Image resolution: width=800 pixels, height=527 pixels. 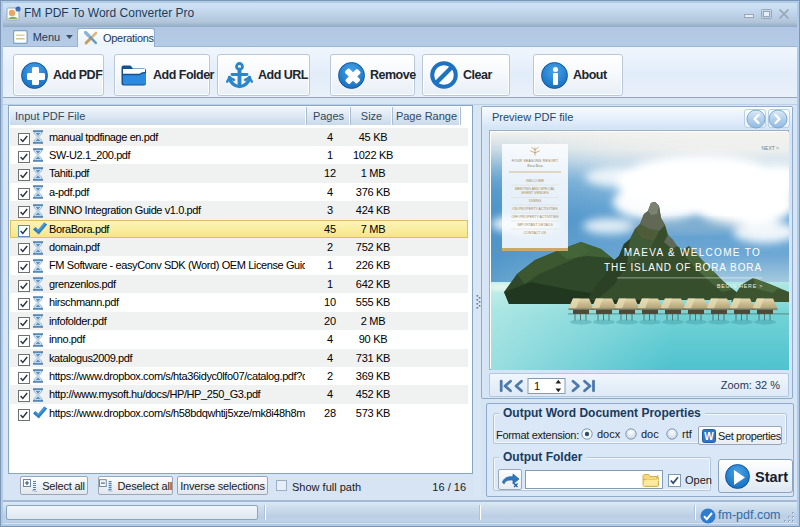 What do you see at coordinates (534, 166) in the screenshot?
I see `svg-text: Bora Bora` at bounding box center [534, 166].